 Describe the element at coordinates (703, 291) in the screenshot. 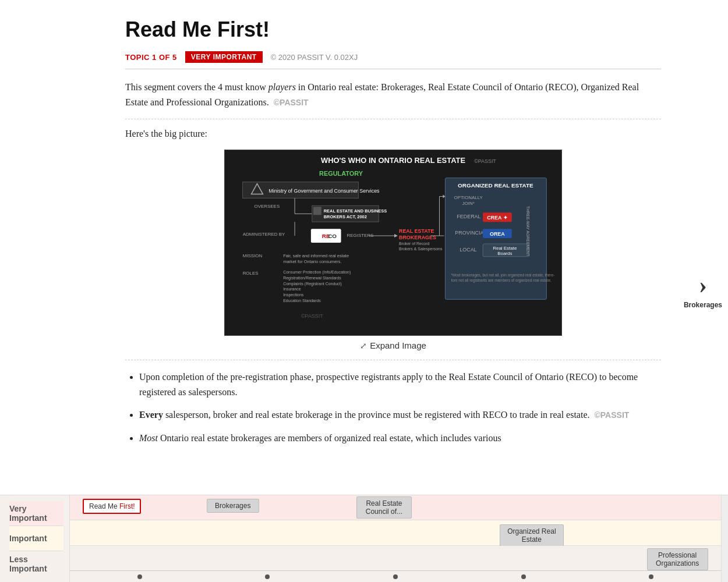

I see `next-arrow: › Brokerages` at that location.